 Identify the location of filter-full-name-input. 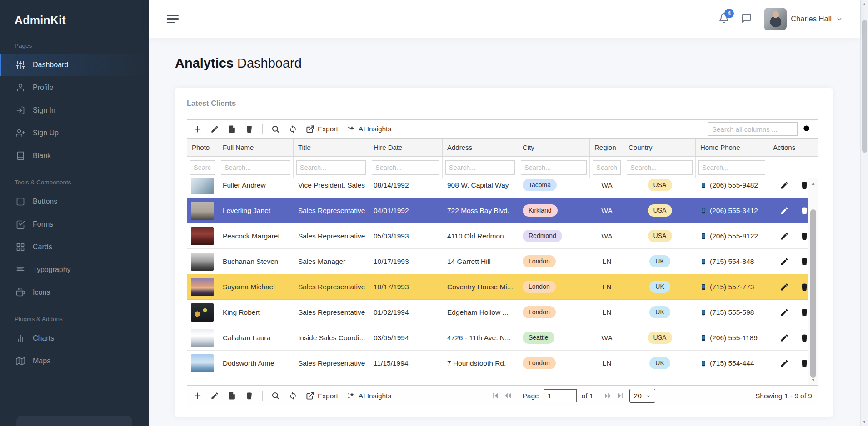
(255, 168).